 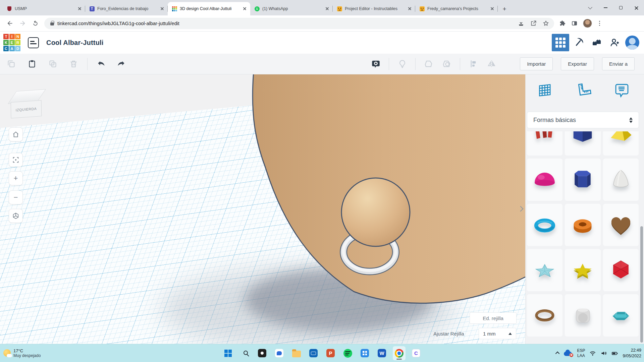 What do you see at coordinates (399, 353) in the screenshot?
I see `taskbar-chrome-button` at bounding box center [399, 353].